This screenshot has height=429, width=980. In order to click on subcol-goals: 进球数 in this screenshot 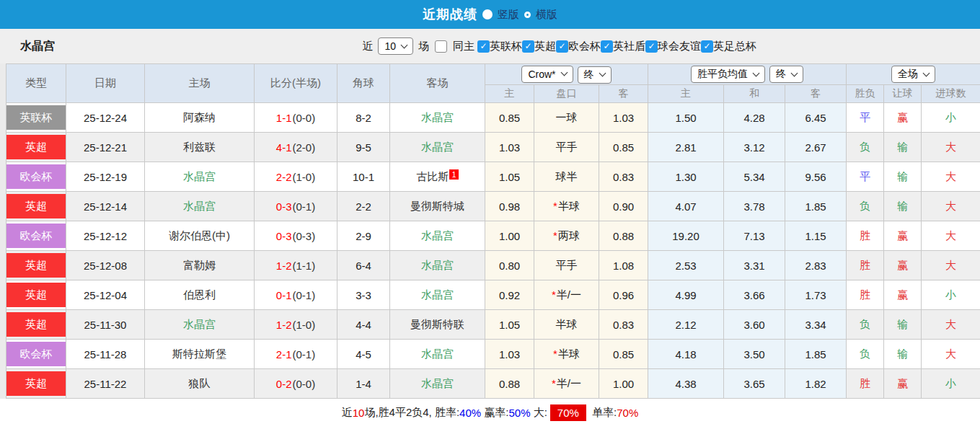, I will do `click(950, 94)`.